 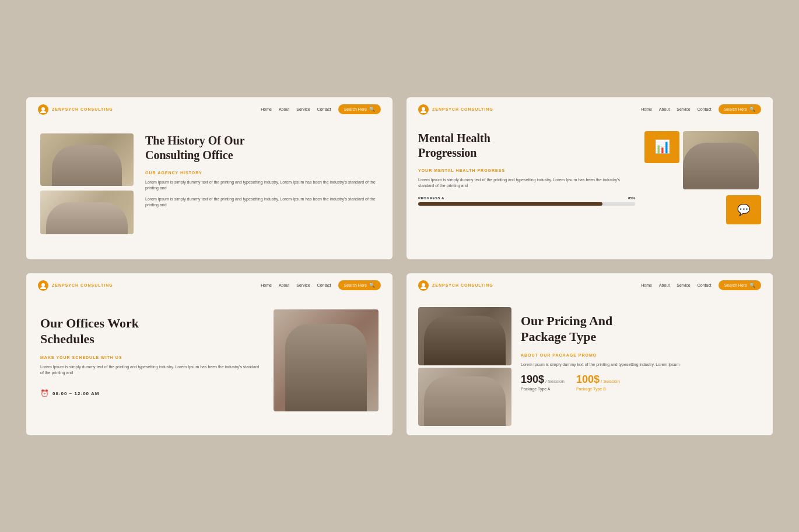 I want to click on slide1-text: The History Of Our Consulting Office OUR…, so click(x=262, y=174).